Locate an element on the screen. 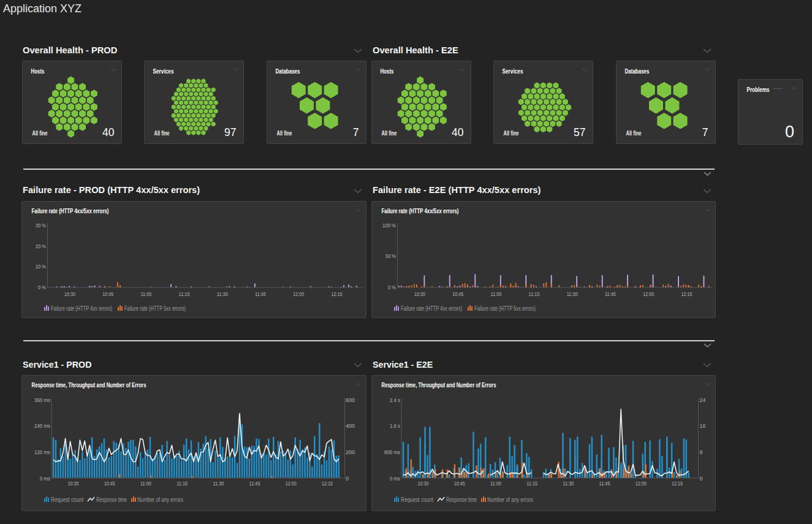  svg-text: 50 % is located at coordinates (391, 256).